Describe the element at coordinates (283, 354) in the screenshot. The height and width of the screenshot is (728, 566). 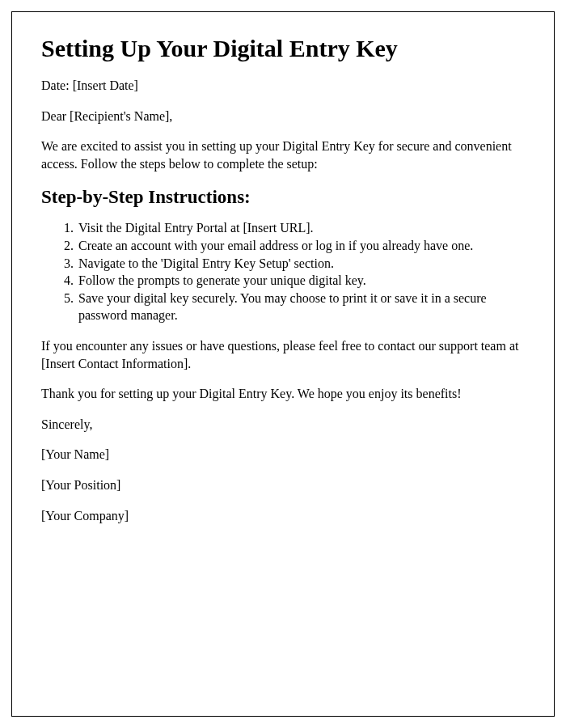
I see `support-paragraph: If you encounter any issues or have ques…` at that location.